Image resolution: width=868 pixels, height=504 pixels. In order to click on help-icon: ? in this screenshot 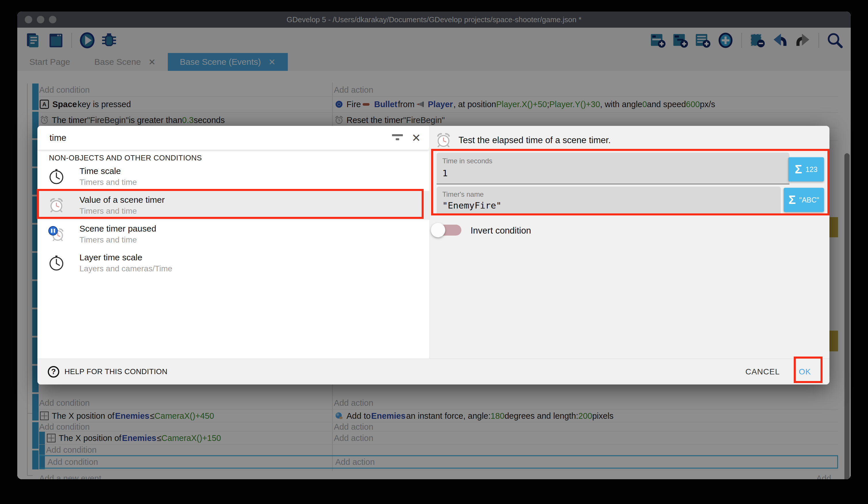, I will do `click(54, 372)`.